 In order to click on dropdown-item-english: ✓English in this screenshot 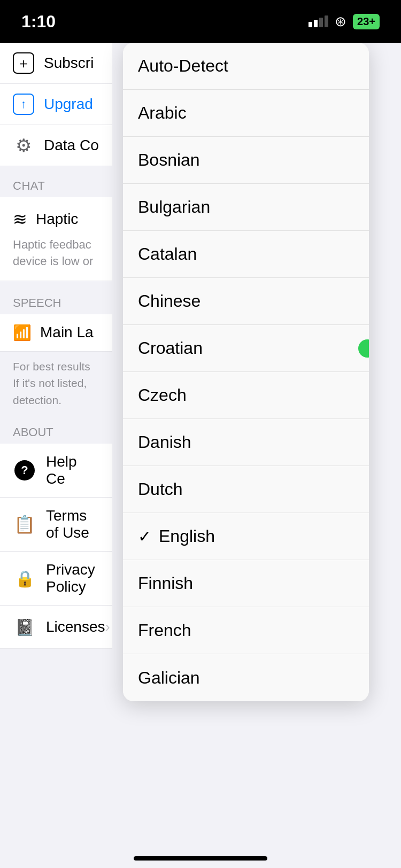, I will do `click(246, 537)`.